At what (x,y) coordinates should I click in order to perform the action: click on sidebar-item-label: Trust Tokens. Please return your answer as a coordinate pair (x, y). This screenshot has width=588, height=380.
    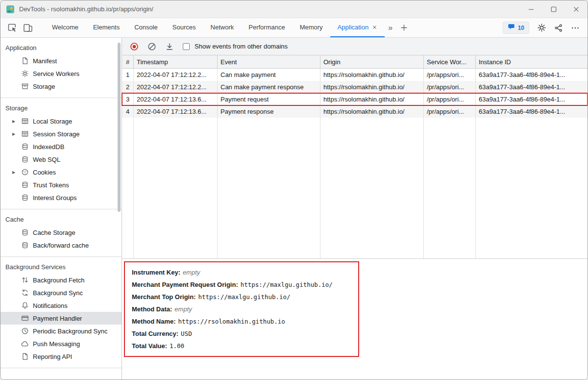
    Looking at the image, I should click on (51, 185).